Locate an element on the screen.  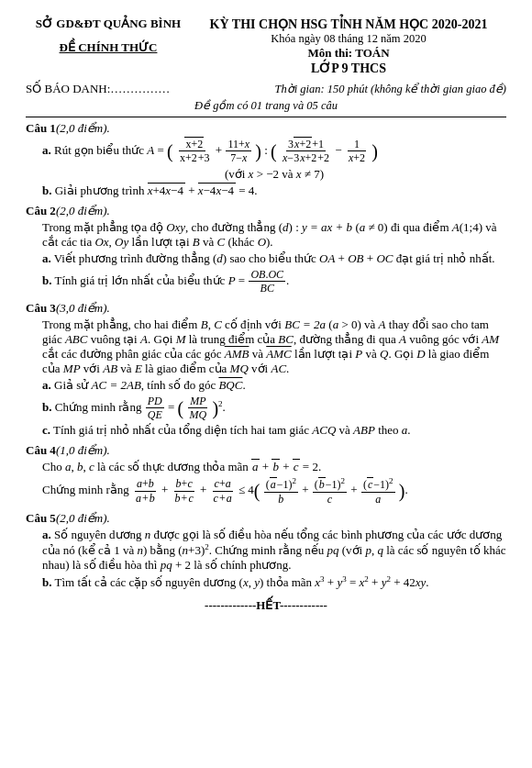
q5-points: (2,0 điểm). is located at coordinates (83, 518).